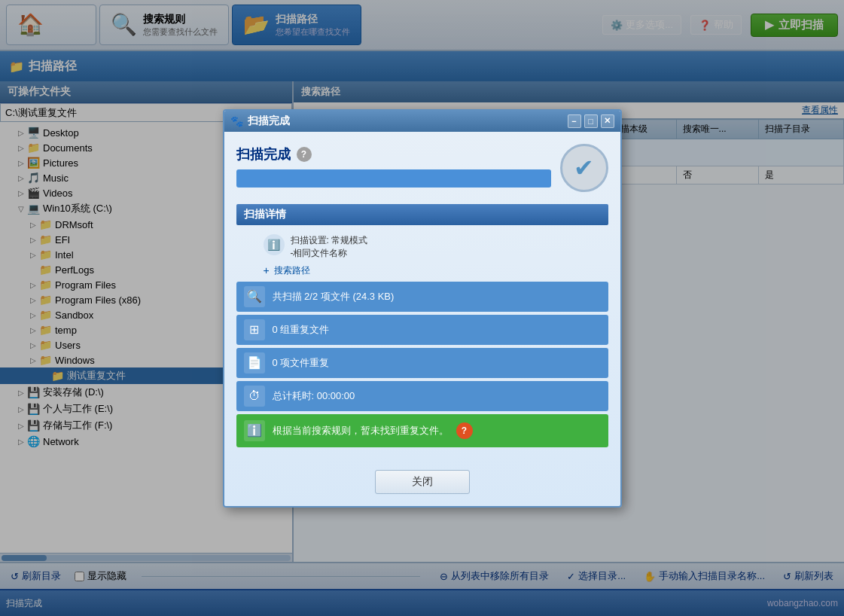  What do you see at coordinates (422, 482) in the screenshot?
I see `close-dialog-button: 关闭` at bounding box center [422, 482].